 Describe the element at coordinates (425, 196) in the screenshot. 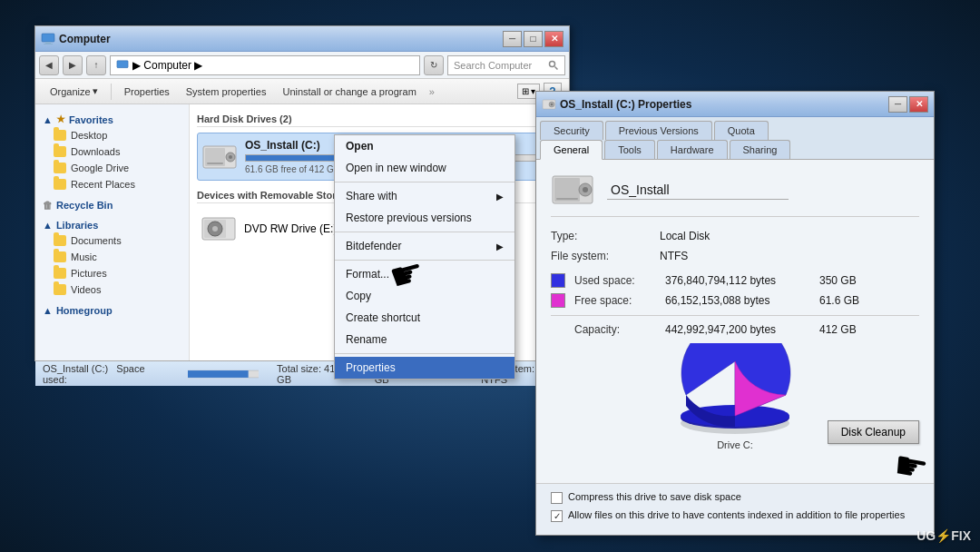

I see `ctx-share-with: Share with ▶` at that location.